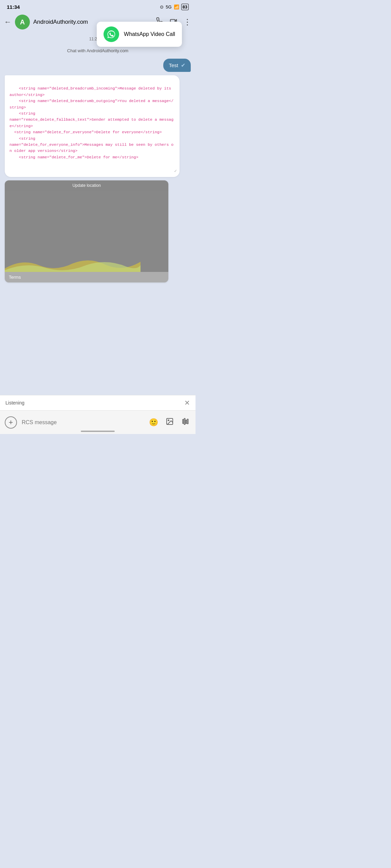 The image size is (391, 868). What do you see at coordinates (15, 403) in the screenshot?
I see `listening-label: Listening` at bounding box center [15, 403].